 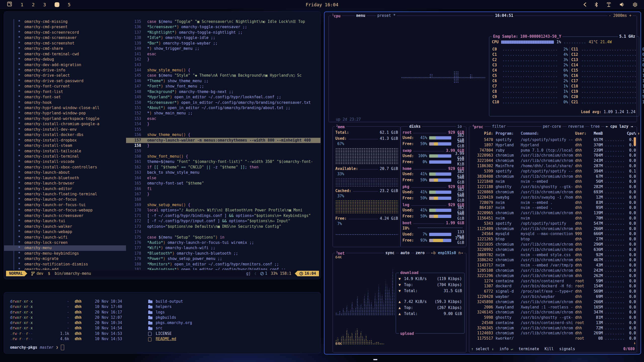 I want to click on process-row: 747804rubypuma 7.1.0 (tcp://localdhh239M…, so click(x=553, y=150).